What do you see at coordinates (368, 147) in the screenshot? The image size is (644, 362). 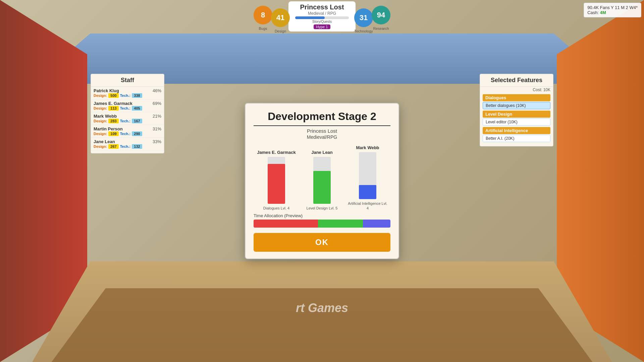 I see `modal-staff-name-2: Mark Webb` at bounding box center [368, 147].